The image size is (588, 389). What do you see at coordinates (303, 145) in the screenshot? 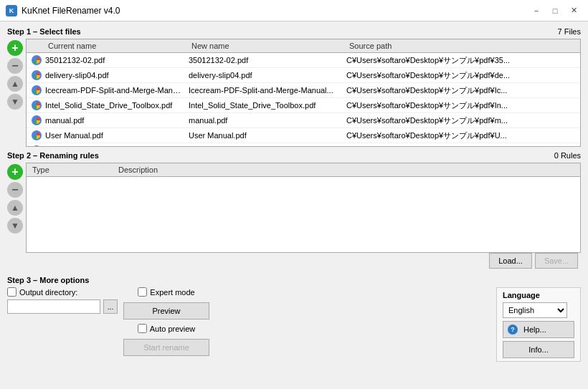
I see `table-row: 操作説明書.pdf 操作説明書.pdf C¥Users¥softaro¥Desk…` at bounding box center [303, 145].